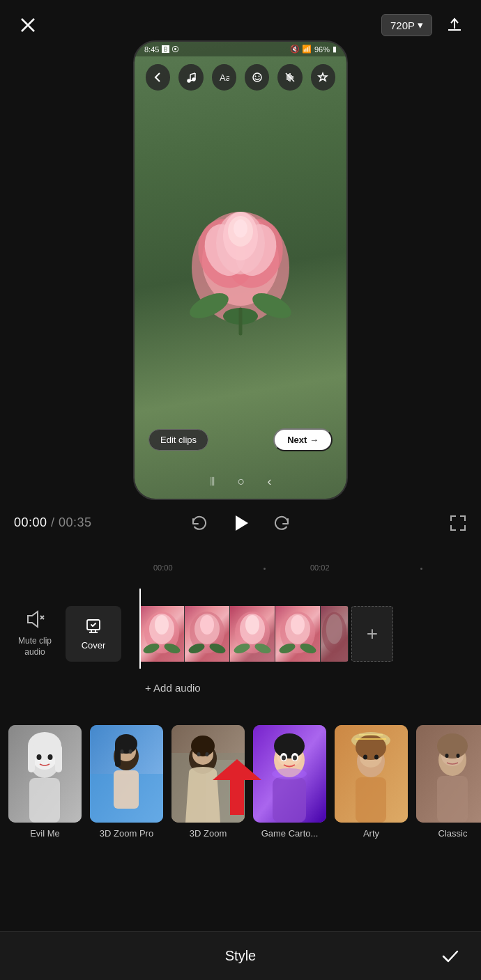  What do you see at coordinates (240, 571) in the screenshot?
I see `timeline-ruler: 00:00 00:02` at bounding box center [240, 571].